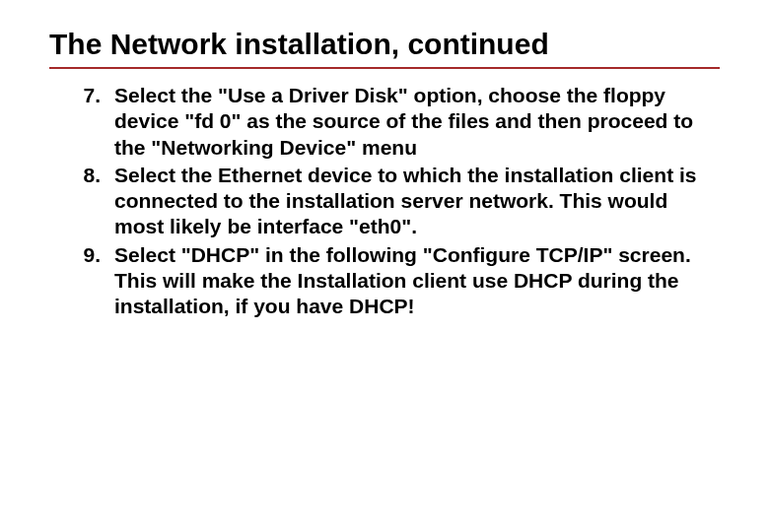  I want to click on list-item: 8. Select the Ethernet device to which t…, so click(398, 201).